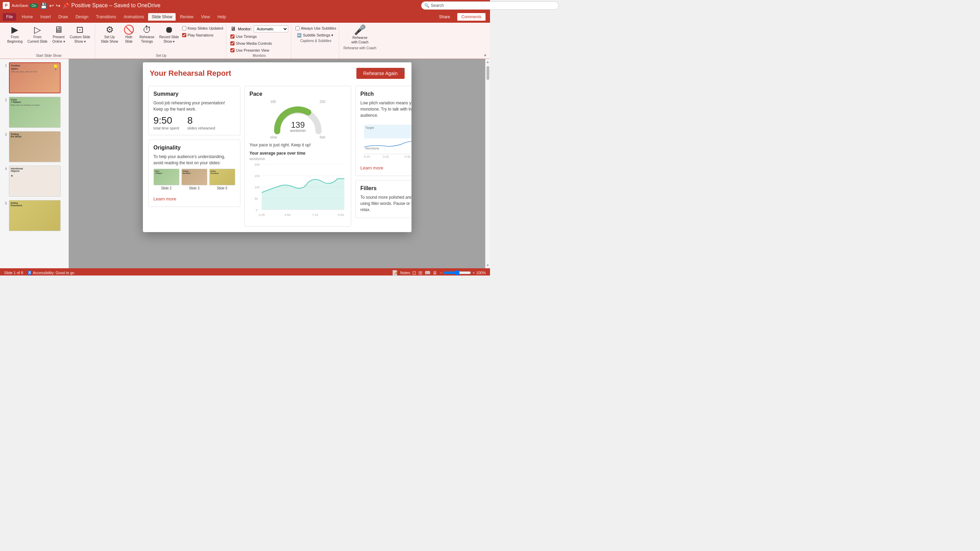 This screenshot has width=980, height=551. What do you see at coordinates (165, 199) in the screenshot?
I see `originality-learn-more: Learn more` at bounding box center [165, 199].